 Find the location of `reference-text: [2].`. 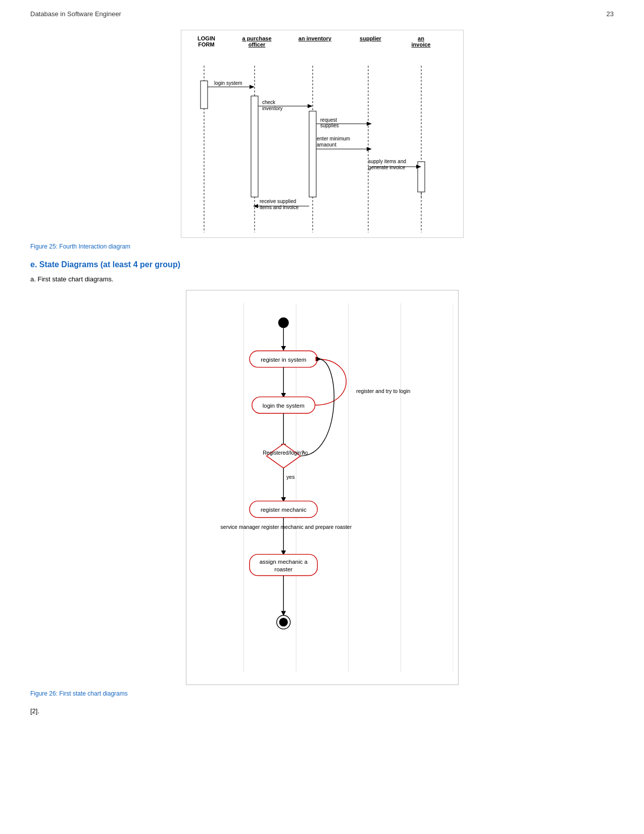

reference-text: [2]. is located at coordinates (322, 711).